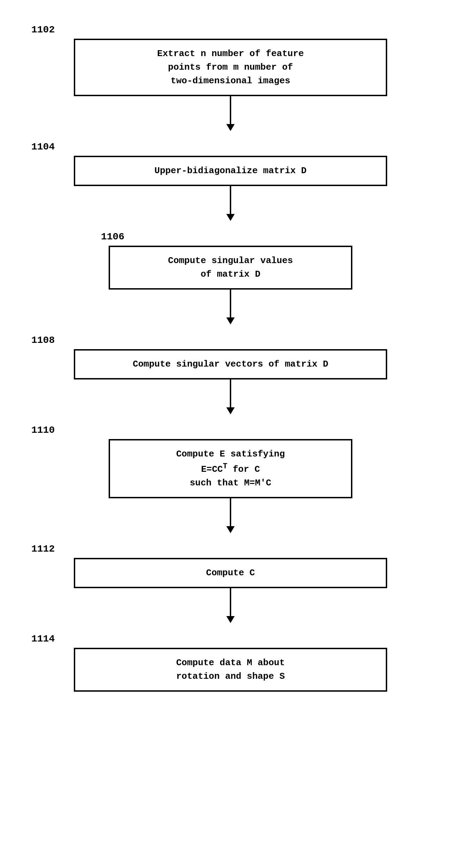 This screenshot has height=868, width=461. What do you see at coordinates (230, 369) in the screenshot?
I see `step-1108-section: 1108 Compute singular vectors of matrix …` at bounding box center [230, 369].